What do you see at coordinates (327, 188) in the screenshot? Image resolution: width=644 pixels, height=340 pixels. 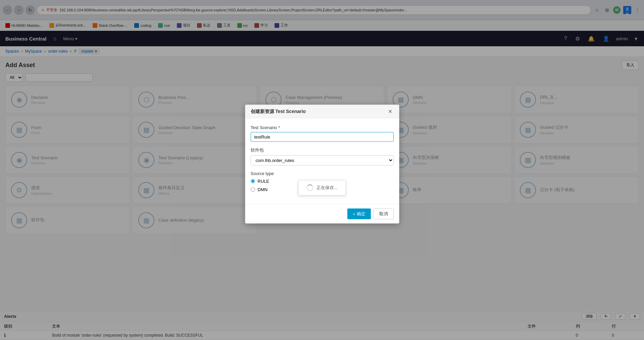 I see `saving-text: 正在保存...` at bounding box center [327, 188].